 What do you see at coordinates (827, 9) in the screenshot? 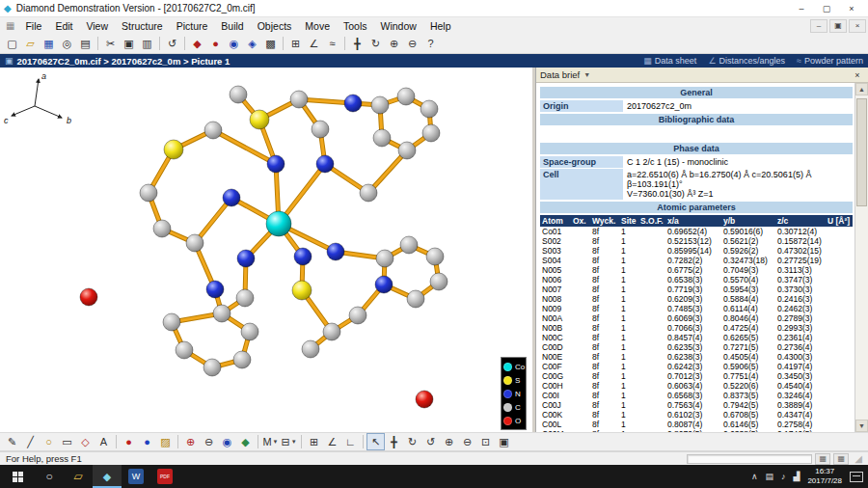
I see `window-maximize-button: ▢` at bounding box center [827, 9].